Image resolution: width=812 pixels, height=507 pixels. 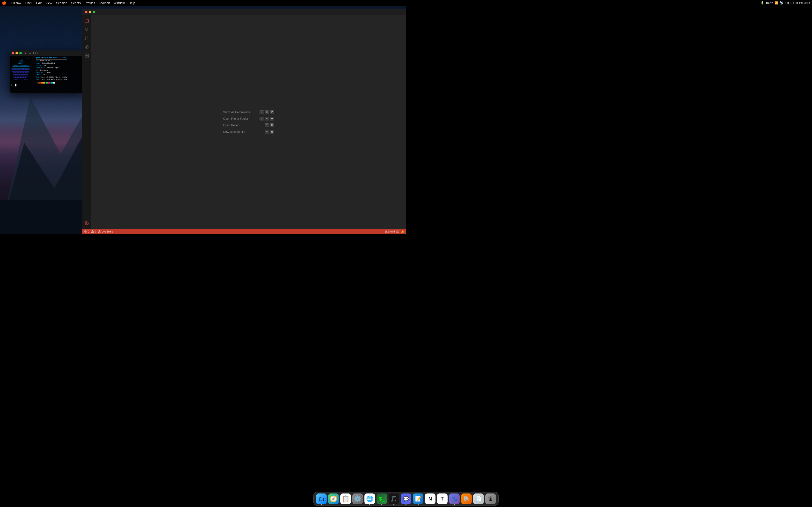 What do you see at coordinates (21, 53) in the screenshot?
I see `terminal-maximize-button` at bounding box center [21, 53].